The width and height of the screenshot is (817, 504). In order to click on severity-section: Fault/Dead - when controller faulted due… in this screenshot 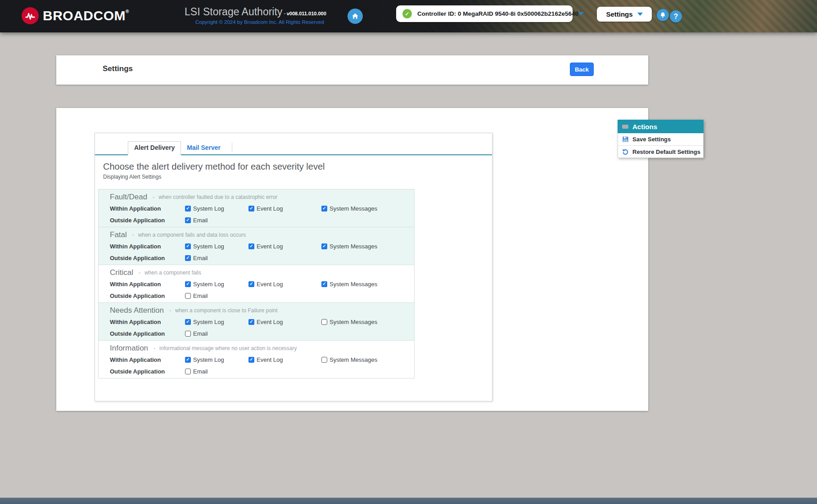, I will do `click(257, 208)`.